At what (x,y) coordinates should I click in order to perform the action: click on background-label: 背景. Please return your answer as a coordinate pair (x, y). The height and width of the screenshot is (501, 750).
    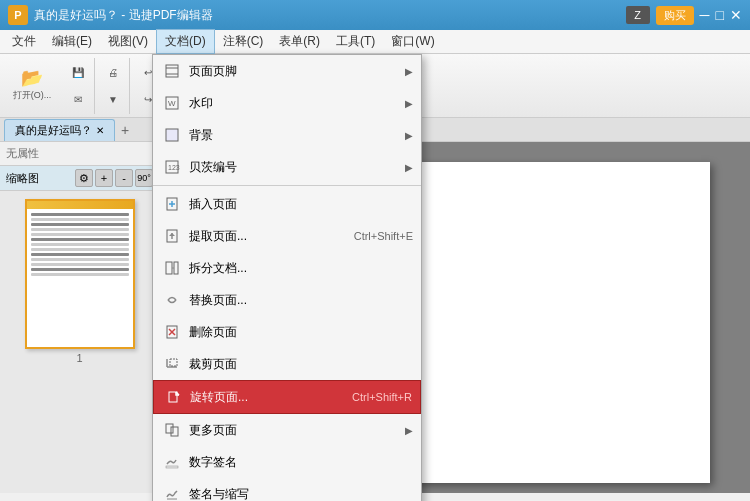
    Looking at the image, I should click on (295, 136).